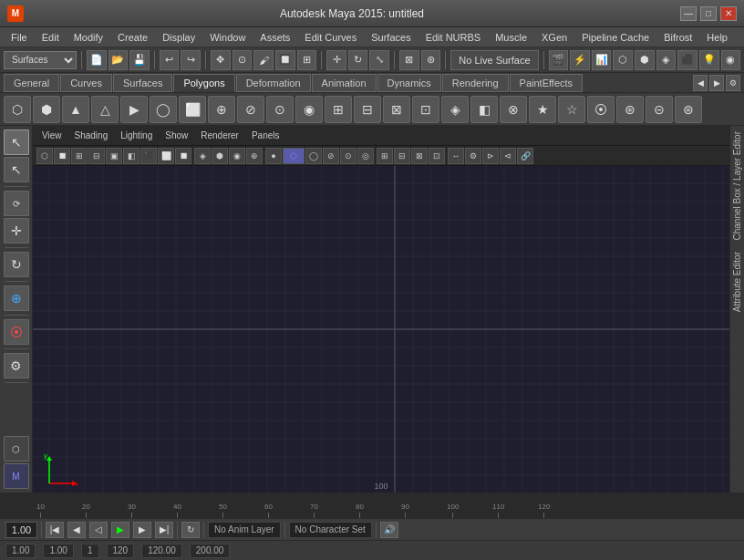 The image size is (744, 560). I want to click on vp-icon17: ⊘, so click(331, 156).